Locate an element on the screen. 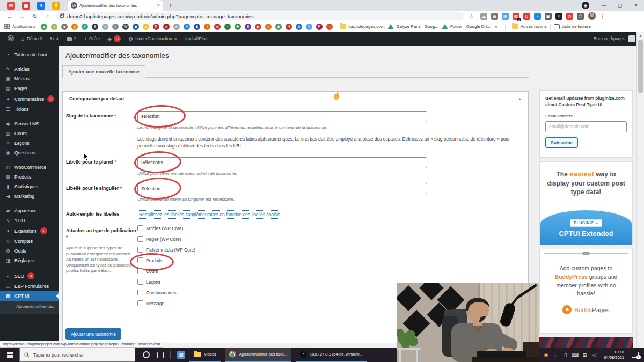 The width and height of the screenshot is (644, 362). bookmark-favicon: W is located at coordinates (126, 27).